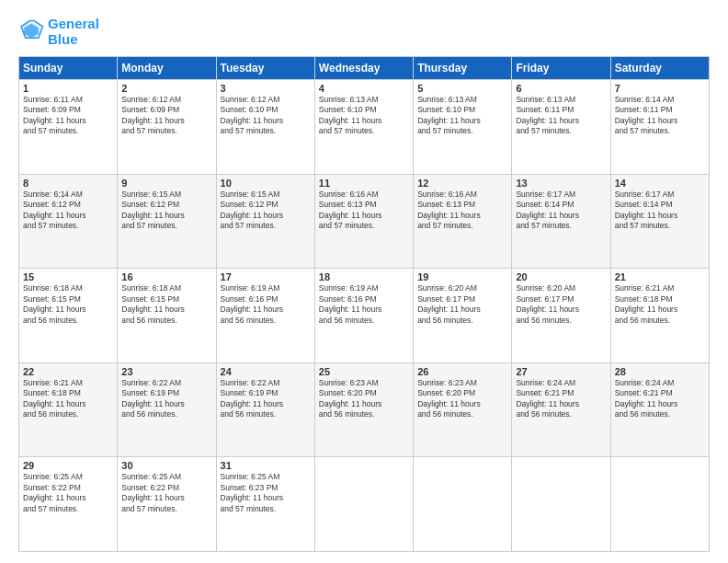  I want to click on calendar-cell: 15Sunrise: 6:18 AMSunset: 6:15 PMDayligh…, so click(68, 316).